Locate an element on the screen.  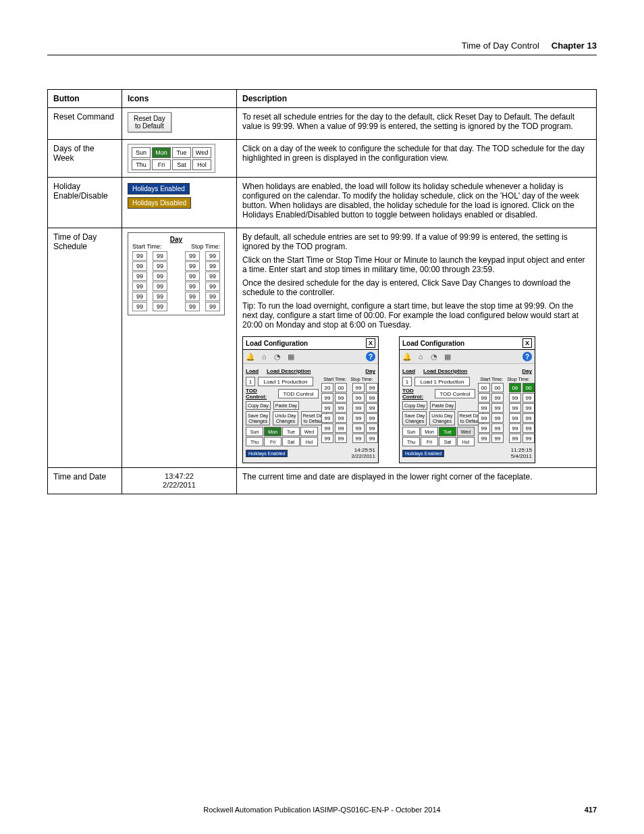
day-mon: Mon is located at coordinates (161, 153).